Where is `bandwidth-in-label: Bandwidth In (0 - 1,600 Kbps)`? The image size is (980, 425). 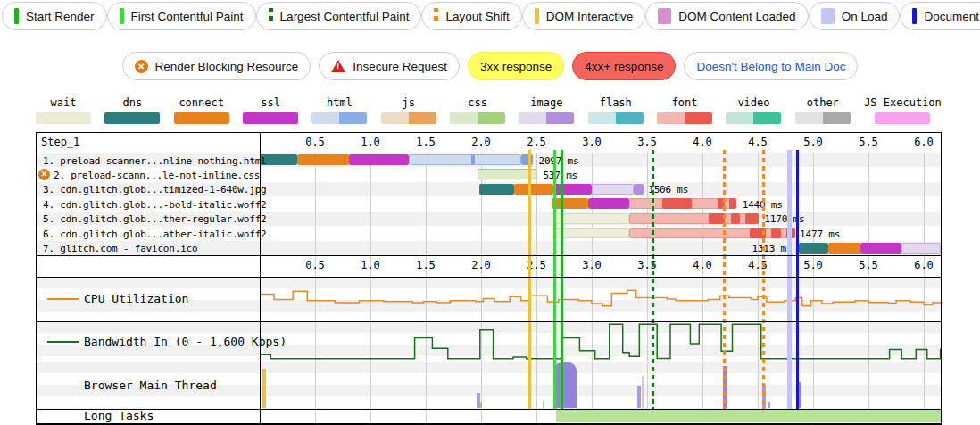
bandwidth-in-label: Bandwidth In (0 - 1,600 Kbps) is located at coordinates (186, 341).